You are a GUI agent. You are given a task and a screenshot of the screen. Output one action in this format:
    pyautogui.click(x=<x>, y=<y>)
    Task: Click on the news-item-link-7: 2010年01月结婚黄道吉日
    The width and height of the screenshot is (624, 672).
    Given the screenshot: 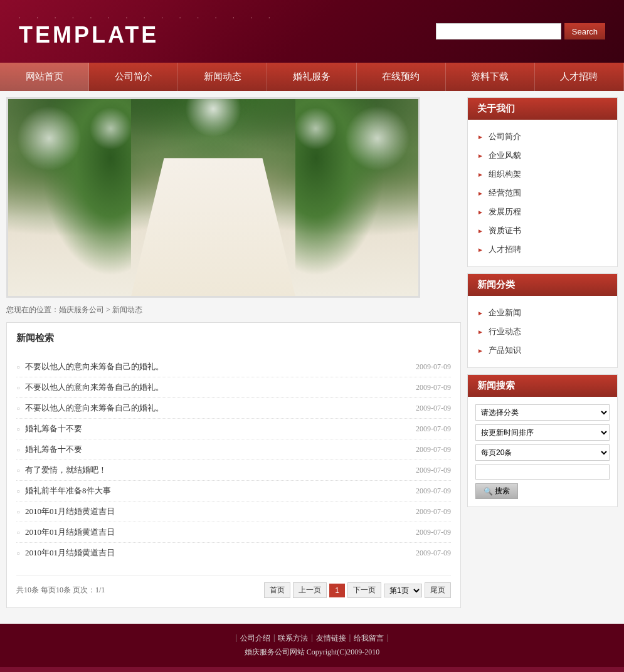 What is the action you would take?
    pyautogui.click(x=221, y=512)
    